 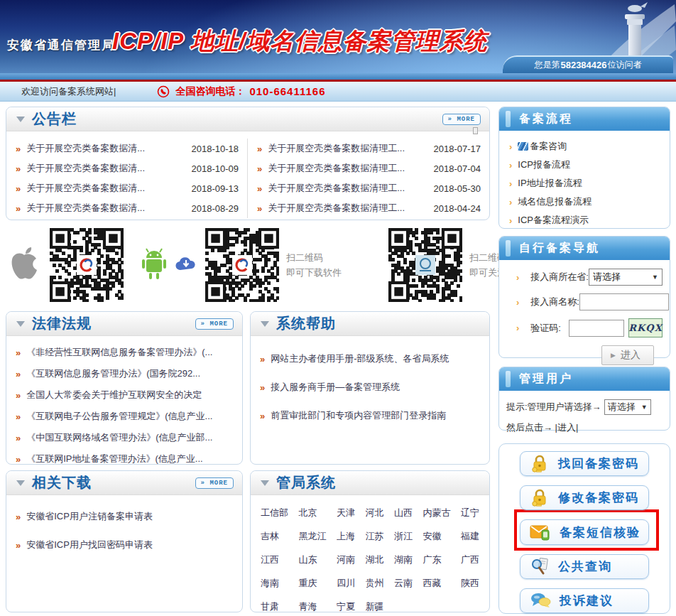 What do you see at coordinates (614, 355) in the screenshot?
I see `arrow-right-icon: ▶` at bounding box center [614, 355].